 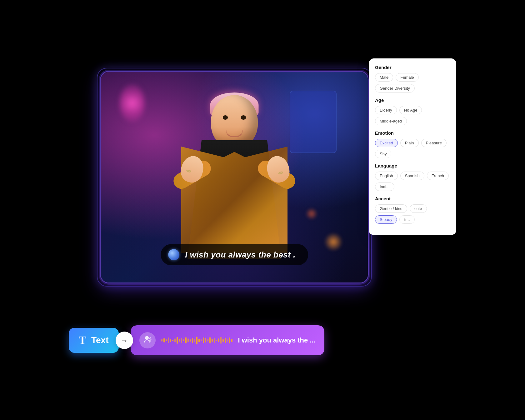 I want to click on filter-tag: Steady, so click(x=386, y=219).